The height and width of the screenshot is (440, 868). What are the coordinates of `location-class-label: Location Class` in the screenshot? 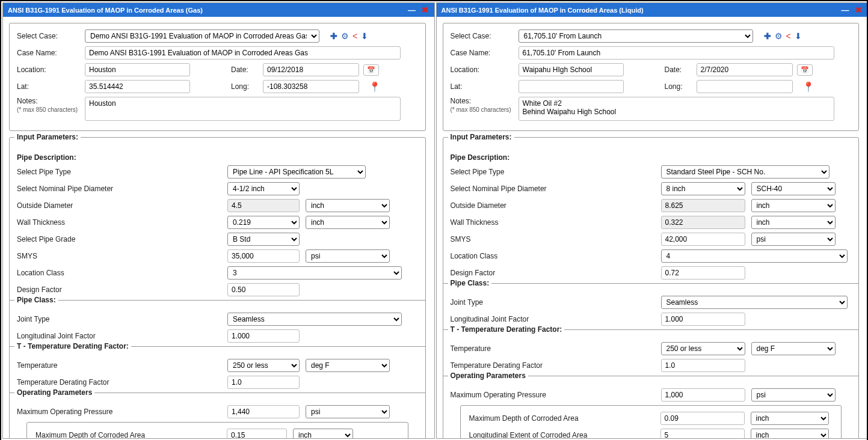 It's located at (119, 273).